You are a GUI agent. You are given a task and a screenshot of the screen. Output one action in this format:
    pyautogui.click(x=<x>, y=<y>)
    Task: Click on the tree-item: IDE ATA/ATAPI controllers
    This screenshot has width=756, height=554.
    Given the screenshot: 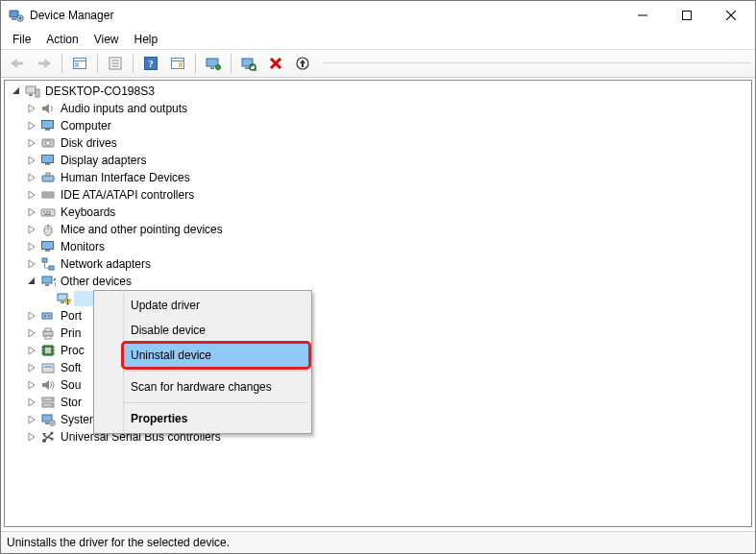 What is the action you would take?
    pyautogui.click(x=378, y=195)
    